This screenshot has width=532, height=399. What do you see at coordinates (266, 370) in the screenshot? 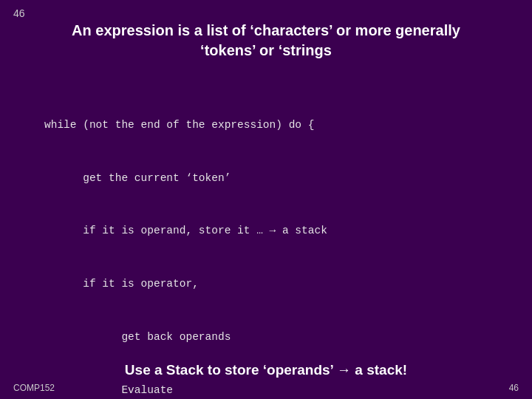
I see `bottom-text: Use a Stack to store ‘operands’ → a stac…` at bounding box center [266, 370].